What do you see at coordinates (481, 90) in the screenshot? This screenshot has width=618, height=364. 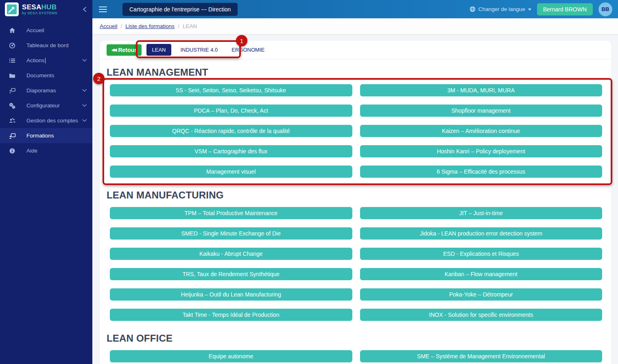 I see `formation-button: 3M - MUDA, MURI, MURA` at bounding box center [481, 90].